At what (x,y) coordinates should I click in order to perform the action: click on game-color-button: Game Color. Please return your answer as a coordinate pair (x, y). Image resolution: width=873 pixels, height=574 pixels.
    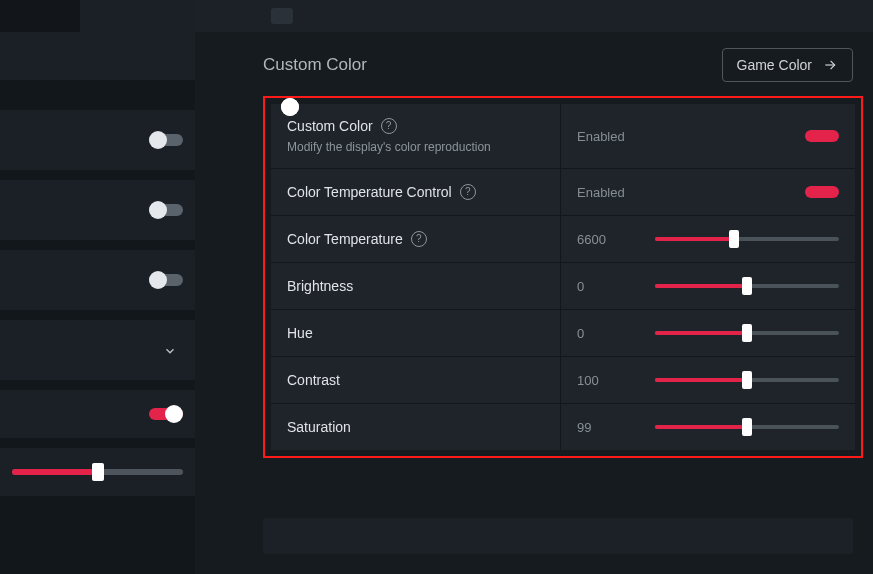
    Looking at the image, I should click on (788, 65).